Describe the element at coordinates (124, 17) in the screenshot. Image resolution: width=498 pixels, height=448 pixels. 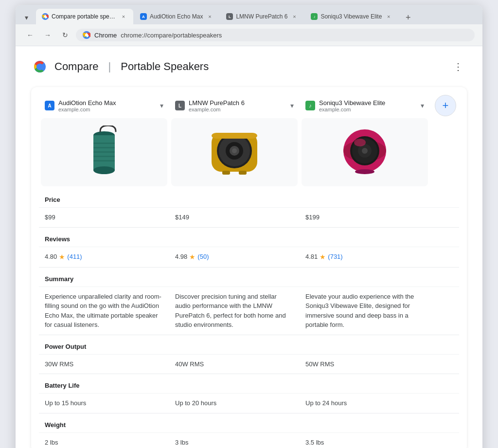
I see `tab-compare-close: ×` at that location.